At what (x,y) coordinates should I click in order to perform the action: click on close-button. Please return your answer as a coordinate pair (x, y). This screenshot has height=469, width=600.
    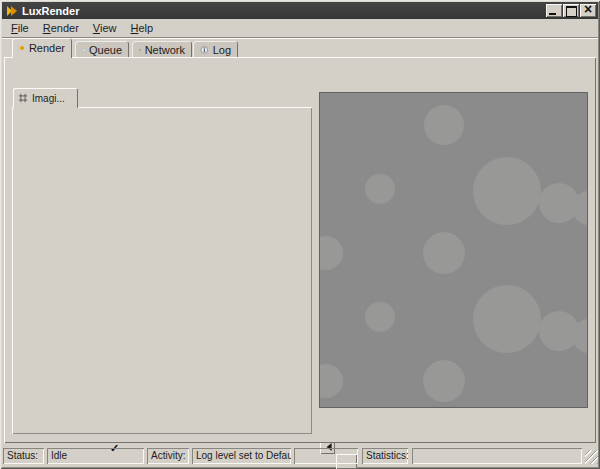
    Looking at the image, I should click on (588, 10).